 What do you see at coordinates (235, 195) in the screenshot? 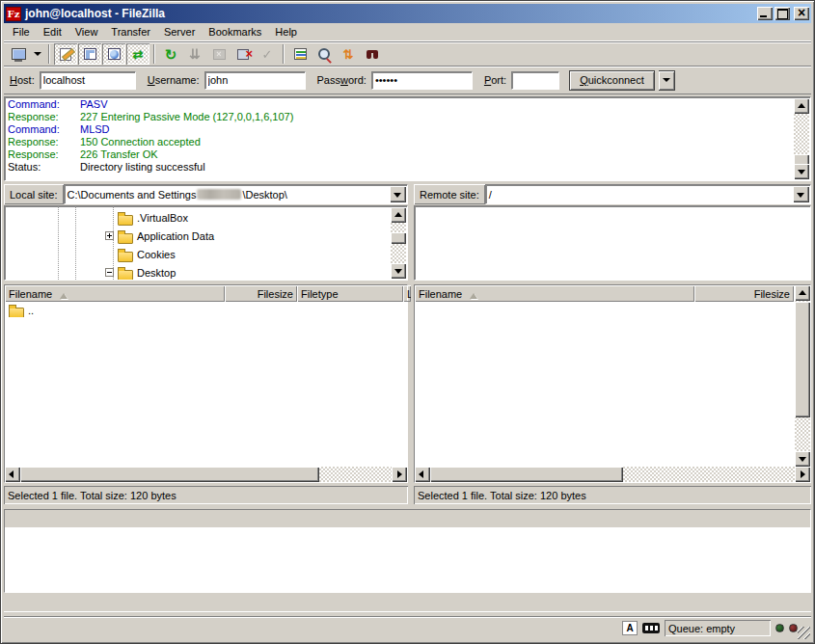
I see `local-site-combo: C:\Documents and Settings\Desktop\` at bounding box center [235, 195].